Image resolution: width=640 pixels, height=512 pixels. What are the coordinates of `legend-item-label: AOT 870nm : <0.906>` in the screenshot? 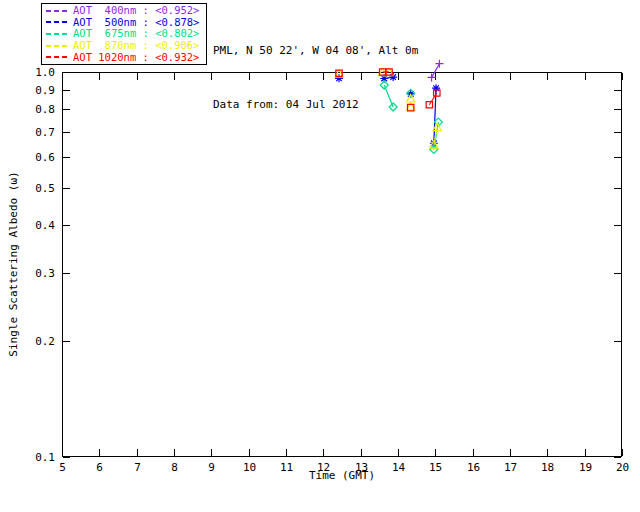 It's located at (136, 46).